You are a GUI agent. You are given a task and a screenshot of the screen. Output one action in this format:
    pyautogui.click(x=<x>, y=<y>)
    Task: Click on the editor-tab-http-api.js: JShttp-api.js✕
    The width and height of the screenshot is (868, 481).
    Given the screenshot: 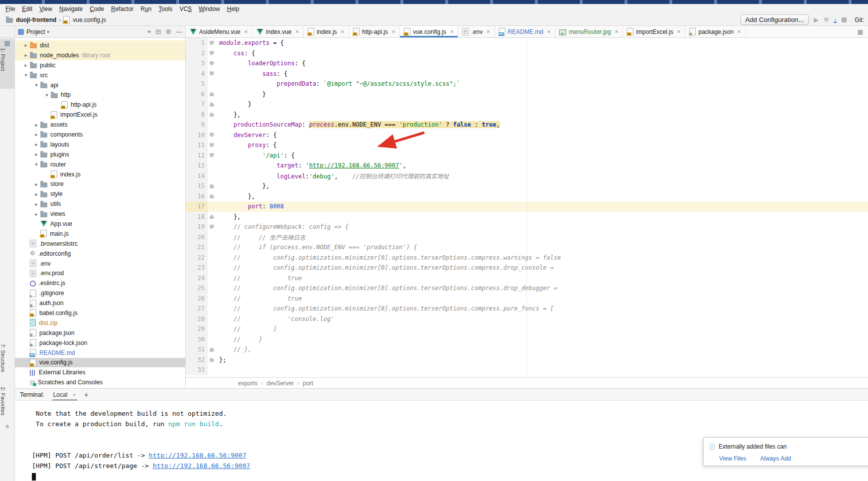 What is the action you would take?
    pyautogui.click(x=374, y=32)
    